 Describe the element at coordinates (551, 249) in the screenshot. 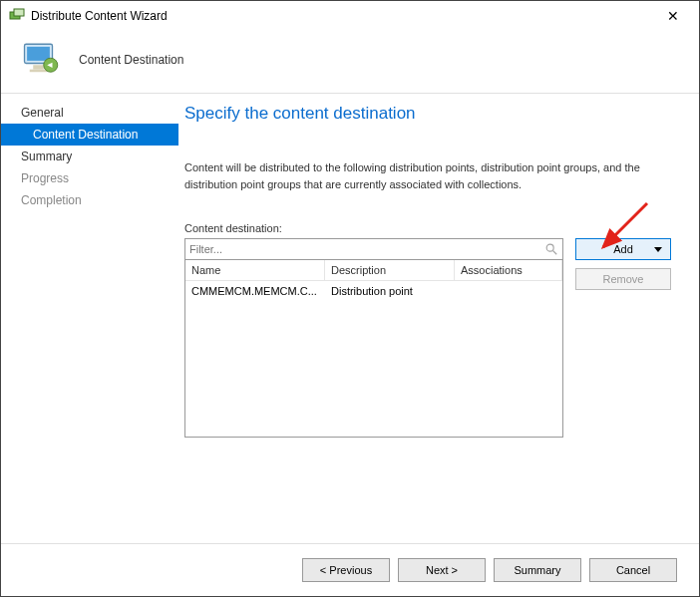

I see `search-icon` at that location.